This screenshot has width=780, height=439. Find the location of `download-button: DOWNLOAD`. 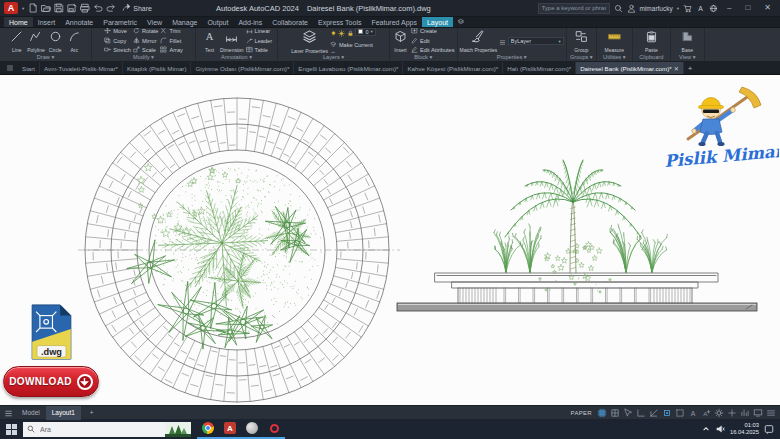

download-button: DOWNLOAD is located at coordinates (51, 382).